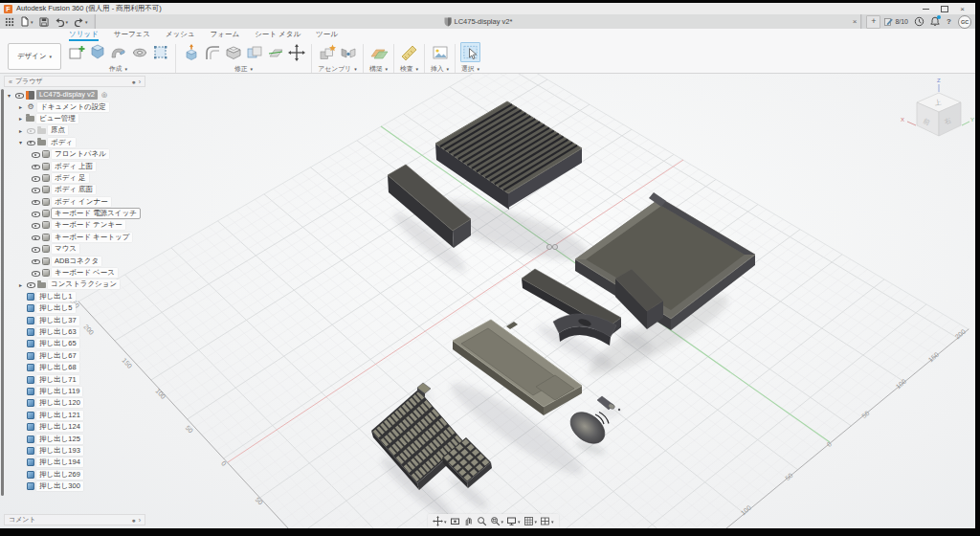 The image size is (980, 536). Describe the element at coordinates (98, 52) in the screenshot. I see `extrude-button` at that location.